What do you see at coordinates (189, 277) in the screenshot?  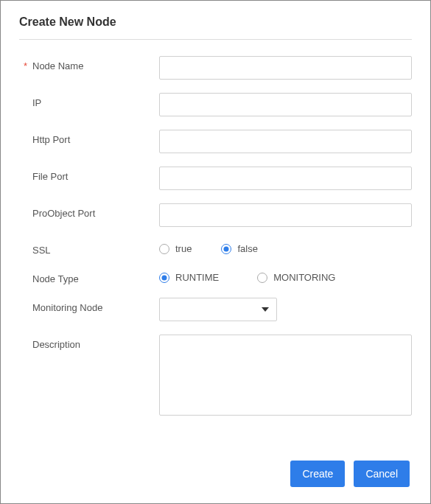 I see `node-type-runtime-radio: RUNTIME` at bounding box center [189, 277].